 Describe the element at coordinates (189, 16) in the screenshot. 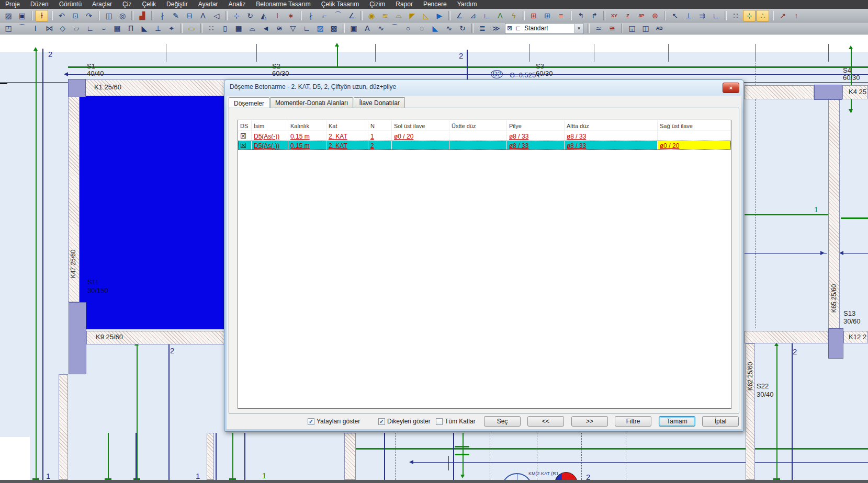

I see `paste-icon: ⊟` at that location.